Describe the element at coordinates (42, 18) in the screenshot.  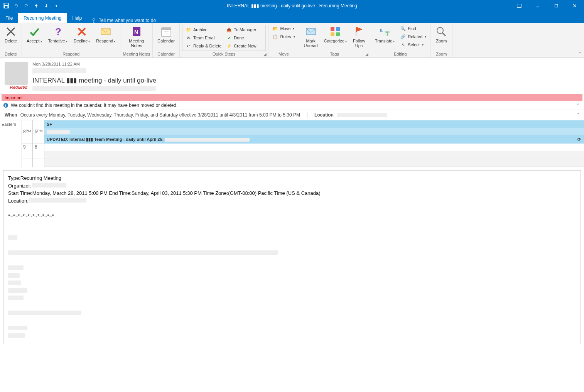
I see `tab-recurring-meeting: Recurring Meeting` at that location.